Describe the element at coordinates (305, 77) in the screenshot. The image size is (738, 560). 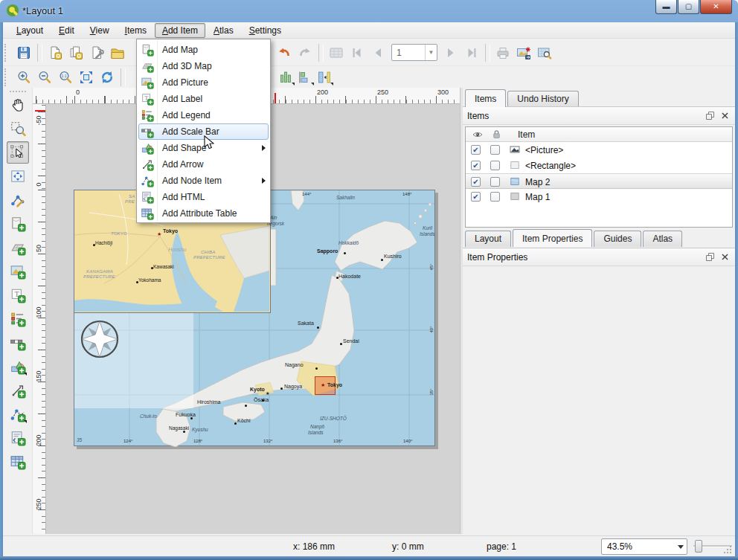
I see `align-items-button` at that location.